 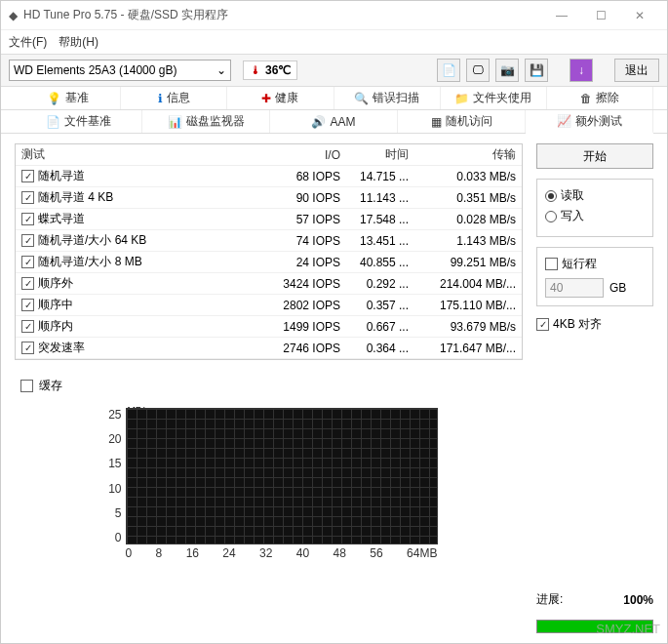 What do you see at coordinates (283, 16) in the screenshot?
I see `window-title: HD Tune Pro 5.75 - 硬盘/SSD 实用程序` at bounding box center [283, 16].